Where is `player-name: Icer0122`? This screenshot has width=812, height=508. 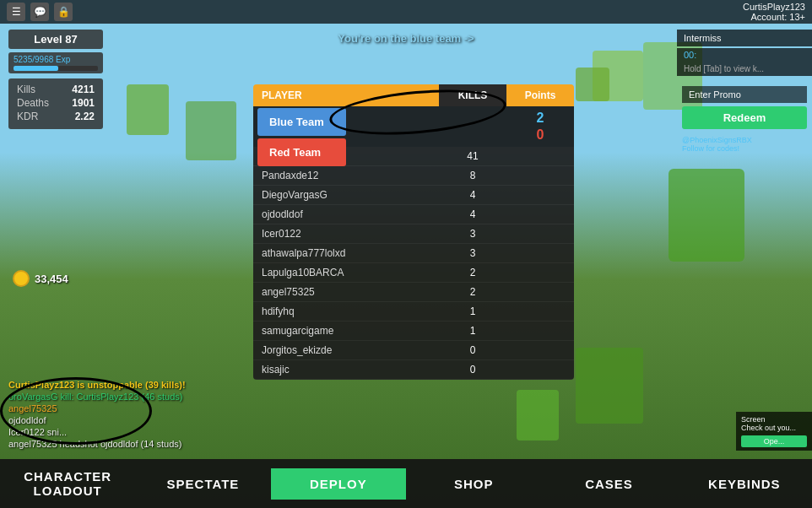
player-name: Icer0122 is located at coordinates (346, 234).